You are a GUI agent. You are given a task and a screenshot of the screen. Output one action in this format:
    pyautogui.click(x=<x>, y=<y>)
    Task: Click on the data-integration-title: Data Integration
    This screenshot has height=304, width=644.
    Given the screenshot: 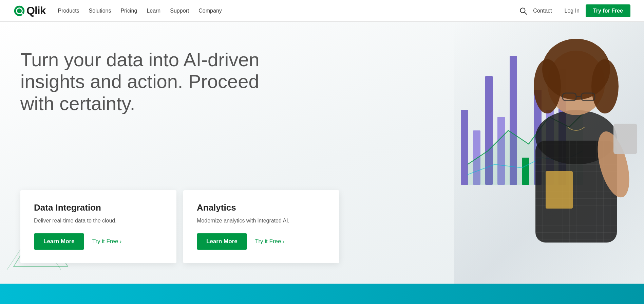 What is the action you would take?
    pyautogui.click(x=98, y=208)
    